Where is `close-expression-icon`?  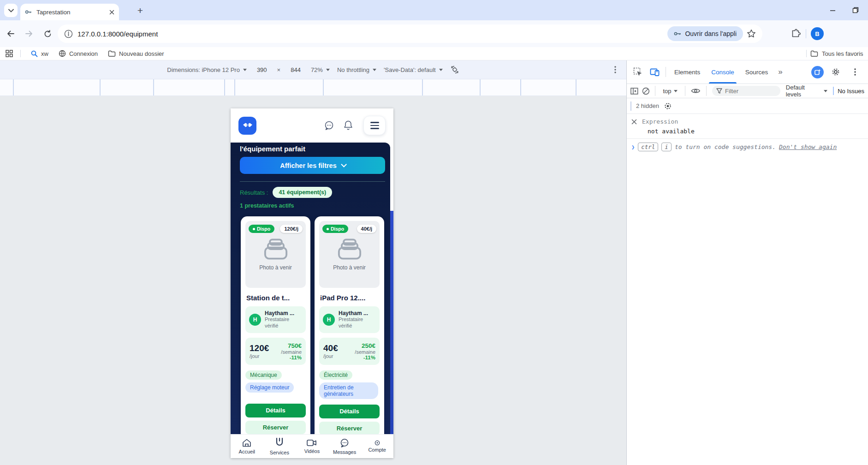
close-expression-icon is located at coordinates (634, 122).